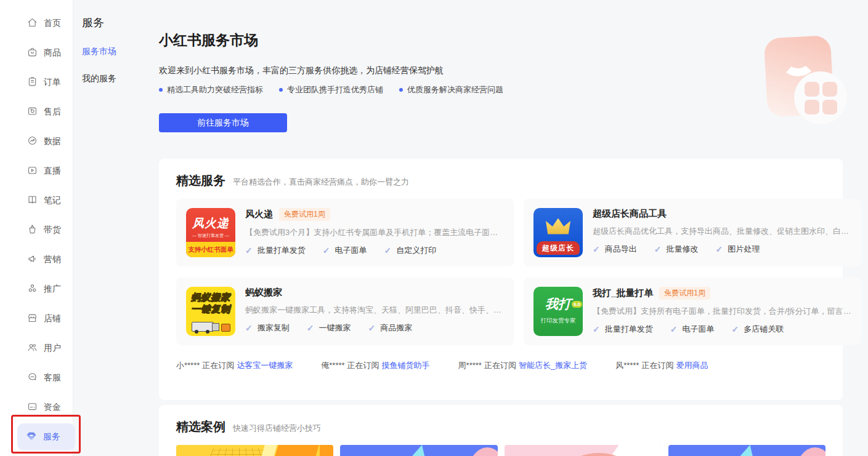  What do you see at coordinates (37, 260) in the screenshot?
I see `sidebar-item-marketing: 营销` at bounding box center [37, 260].